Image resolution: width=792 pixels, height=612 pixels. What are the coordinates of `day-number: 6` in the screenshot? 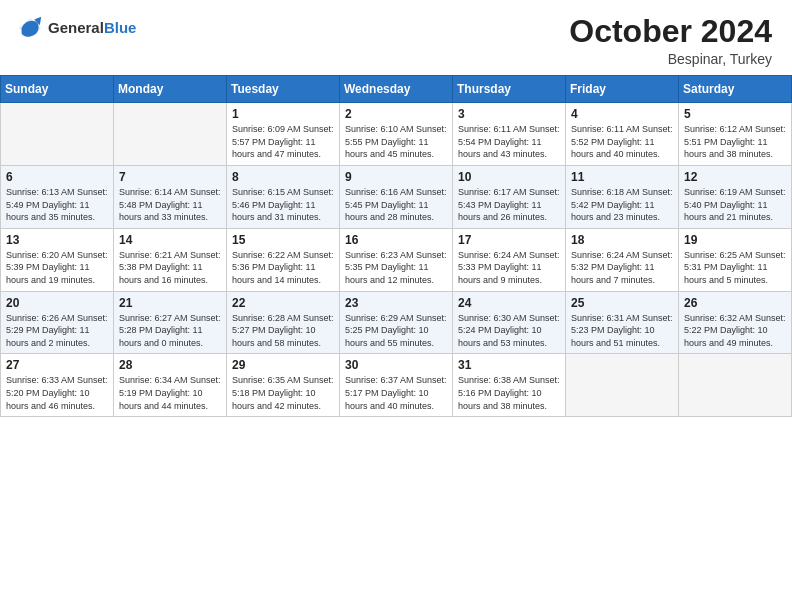 It's located at (57, 177).